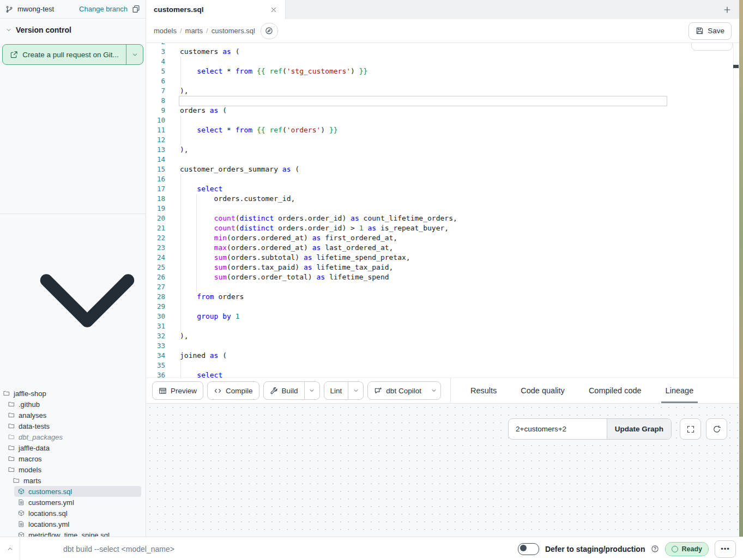 The height and width of the screenshot is (560, 743). I want to click on help-icon, so click(655, 549).